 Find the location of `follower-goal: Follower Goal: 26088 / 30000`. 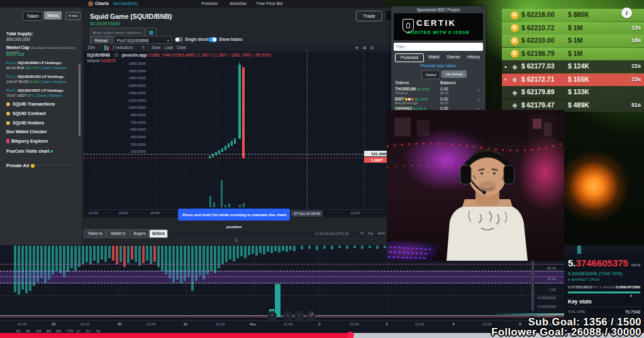

follower-goal: Follower Goal: 26088 / 30000 is located at coordinates (566, 332).